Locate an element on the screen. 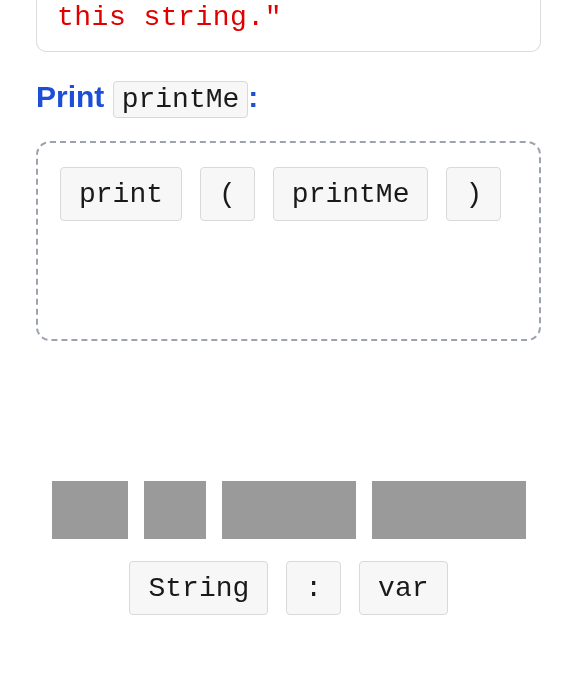 Image resolution: width=577 pixels, height=675 pixels. tile-colon: : is located at coordinates (314, 588).